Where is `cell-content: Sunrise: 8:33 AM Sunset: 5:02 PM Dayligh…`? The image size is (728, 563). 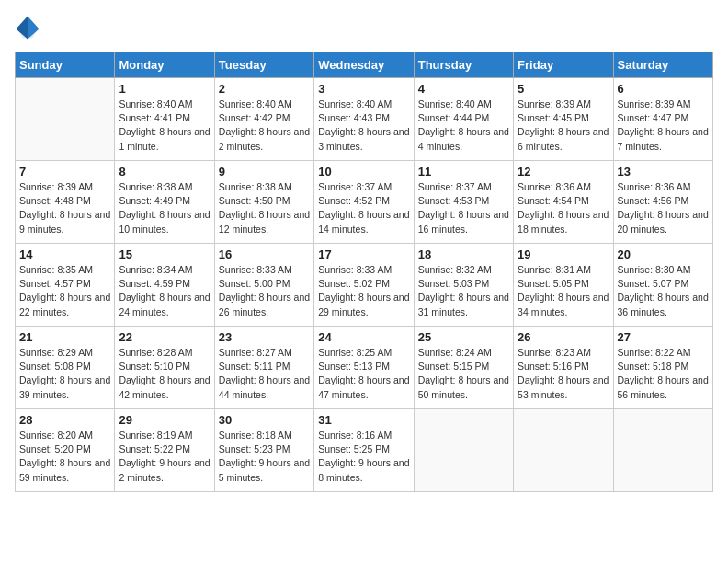 cell-content: Sunrise: 8:33 AM Sunset: 5:02 PM Dayligh… is located at coordinates (364, 291).